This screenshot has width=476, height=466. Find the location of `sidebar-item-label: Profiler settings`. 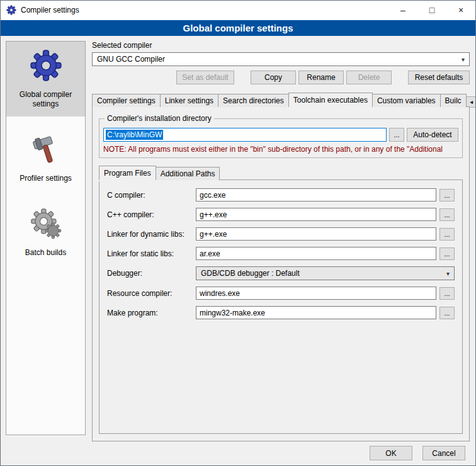

sidebar-item-label: Profiler settings is located at coordinates (45, 179).